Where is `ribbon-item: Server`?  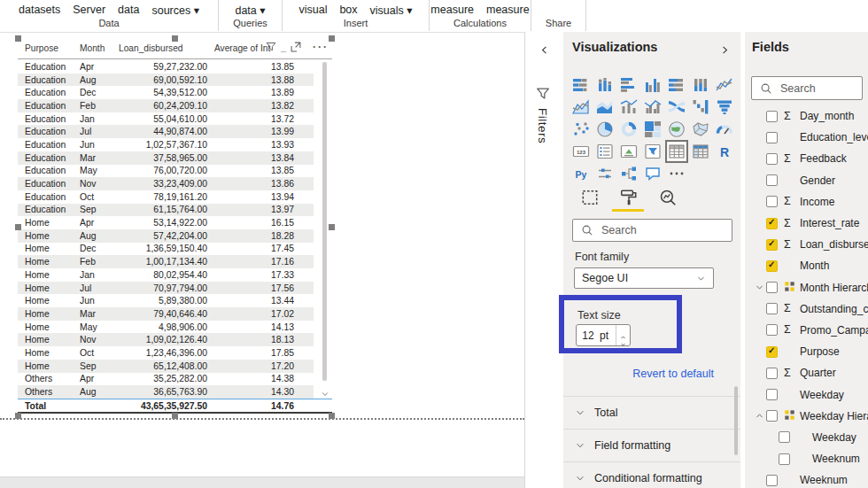 ribbon-item: Server is located at coordinates (89, 11).